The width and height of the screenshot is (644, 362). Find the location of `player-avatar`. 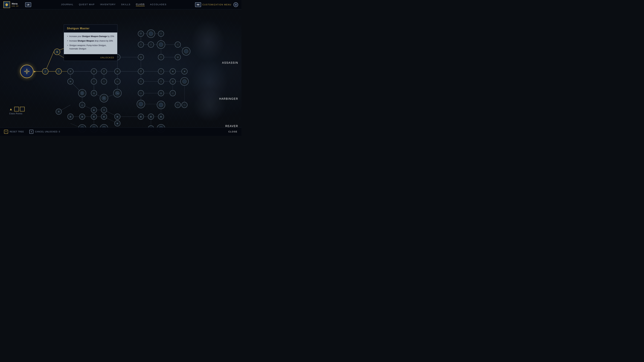

player-avatar is located at coordinates (6, 4).